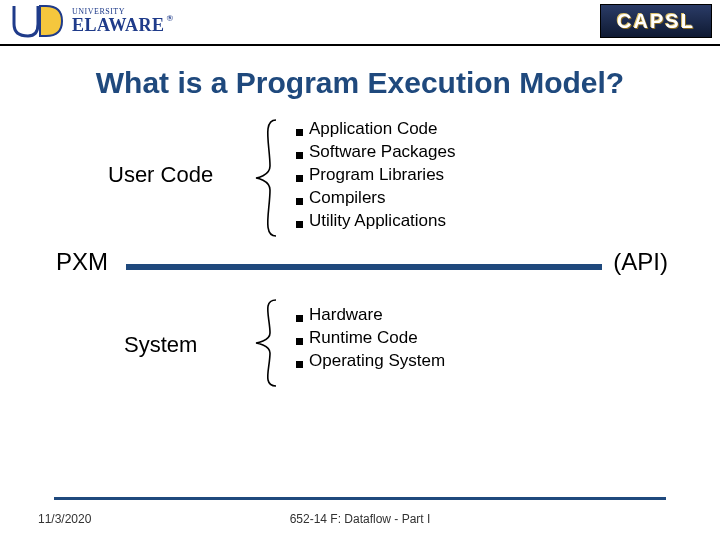 The image size is (720, 540). Describe the element at coordinates (376, 130) in the screenshot. I see `list-item: Application Code` at that location.